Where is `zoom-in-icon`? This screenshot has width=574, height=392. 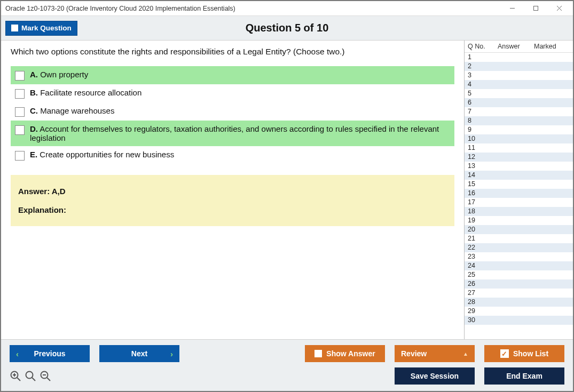
zoom-in-icon is located at coordinates (15, 376).